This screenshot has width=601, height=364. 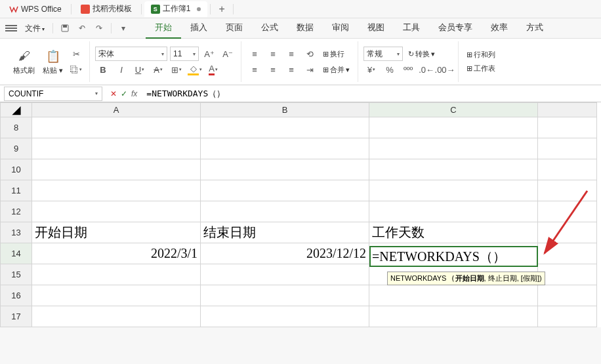 What do you see at coordinates (568, 212) in the screenshot?
I see `cell-D12` at bounding box center [568, 212].